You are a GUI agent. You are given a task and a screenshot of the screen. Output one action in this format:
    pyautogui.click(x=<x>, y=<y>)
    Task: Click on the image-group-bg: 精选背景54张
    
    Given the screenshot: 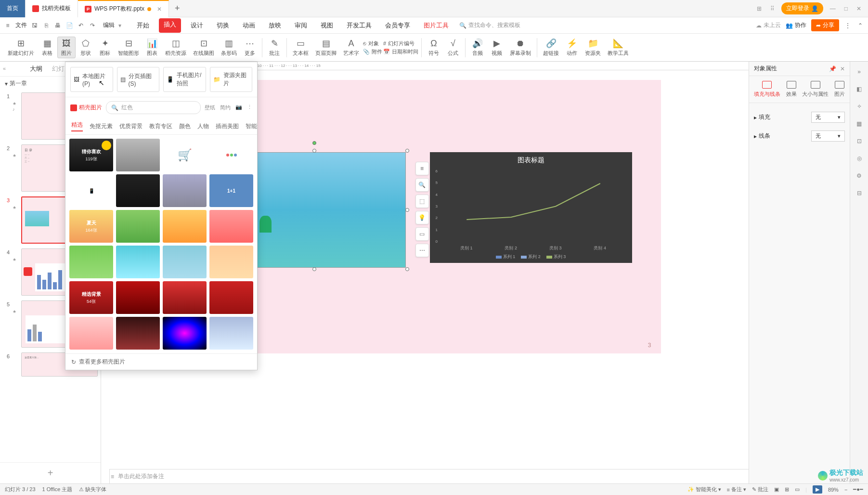 What is the action you would take?
    pyautogui.click(x=91, y=298)
    